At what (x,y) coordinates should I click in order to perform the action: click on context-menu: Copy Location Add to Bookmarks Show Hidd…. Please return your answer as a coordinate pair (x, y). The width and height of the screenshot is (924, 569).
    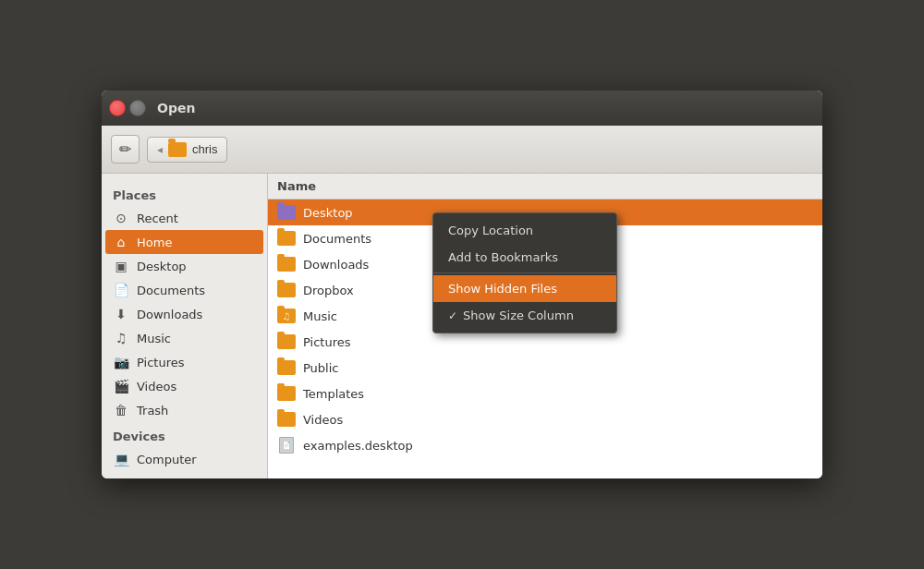
    Looking at the image, I should click on (525, 273).